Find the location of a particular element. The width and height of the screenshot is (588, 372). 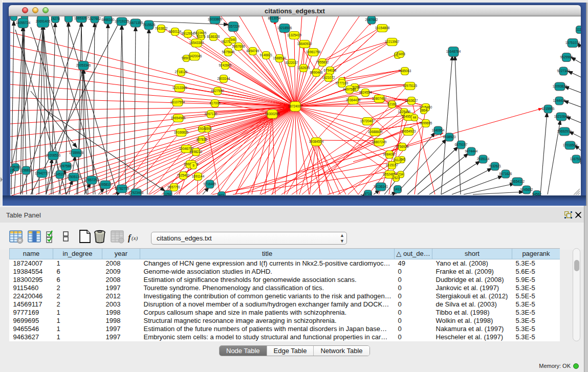

svg-text: 16154808 is located at coordinates (383, 28).